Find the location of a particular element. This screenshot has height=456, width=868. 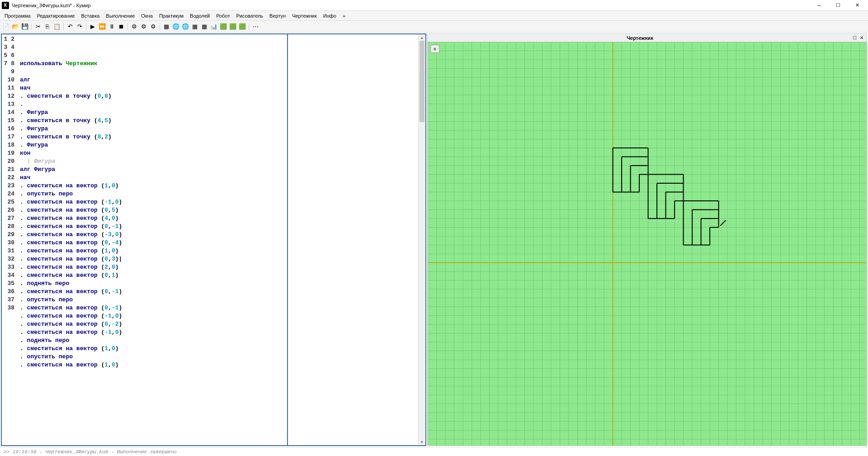

menu-вставка: Вставка is located at coordinates (90, 16).